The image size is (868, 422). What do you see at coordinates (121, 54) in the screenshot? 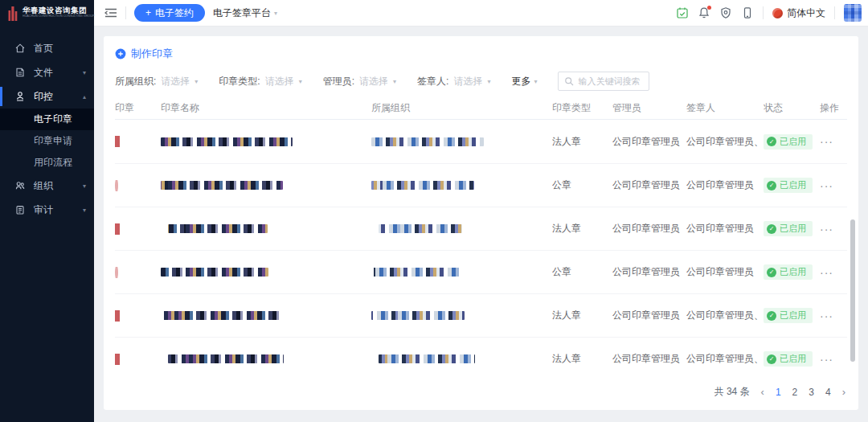
I see `plus-circle-icon` at bounding box center [121, 54].